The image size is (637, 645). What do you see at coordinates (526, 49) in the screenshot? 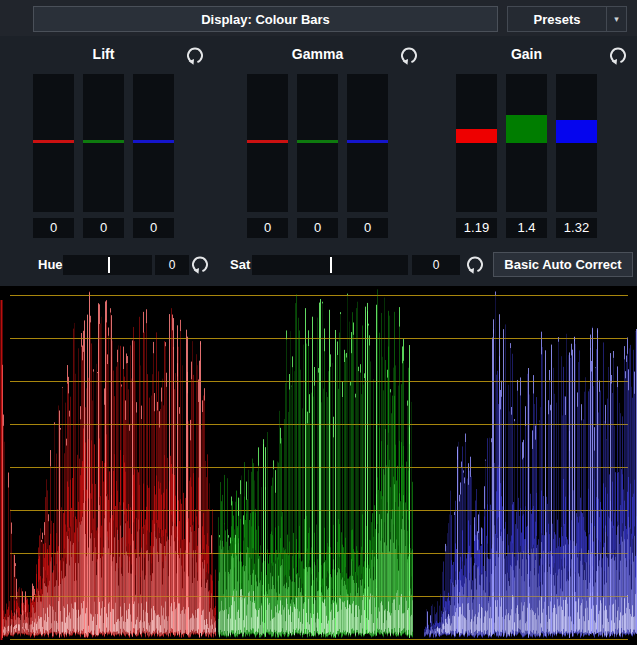
I see `gain-label: Gain` at bounding box center [526, 49].